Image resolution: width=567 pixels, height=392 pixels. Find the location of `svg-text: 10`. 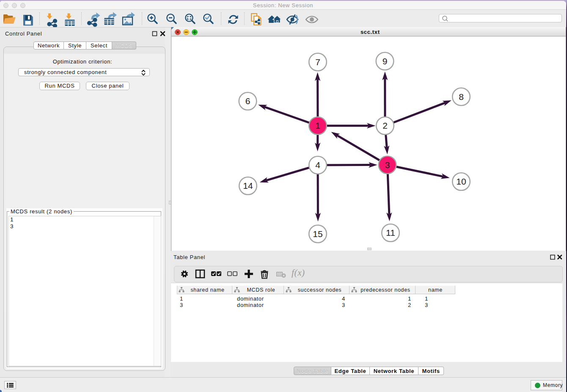

svg-text: 10 is located at coordinates (461, 181).